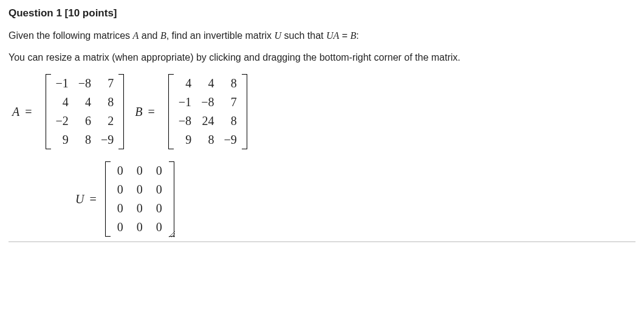 This screenshot has width=644, height=321. What do you see at coordinates (85, 84) in the screenshot?
I see `matrix-A-cell: −8` at bounding box center [85, 84].